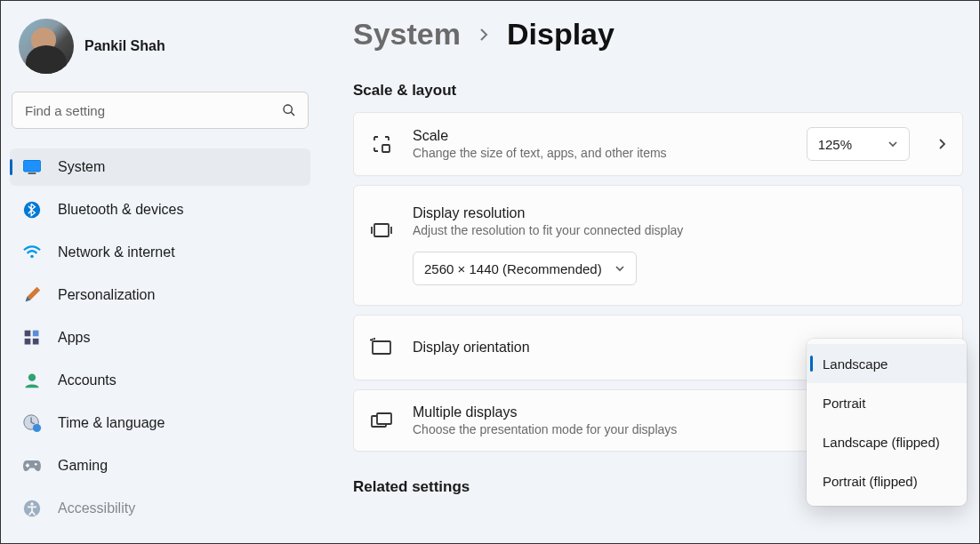  I want to click on setting-scale: Scale Change the size of text, apps, and…, so click(658, 144).